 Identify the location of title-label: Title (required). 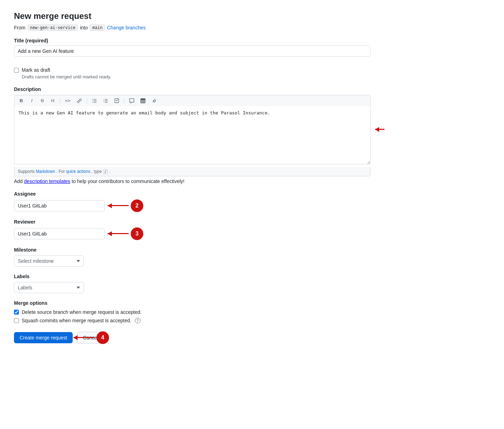
(192, 41).